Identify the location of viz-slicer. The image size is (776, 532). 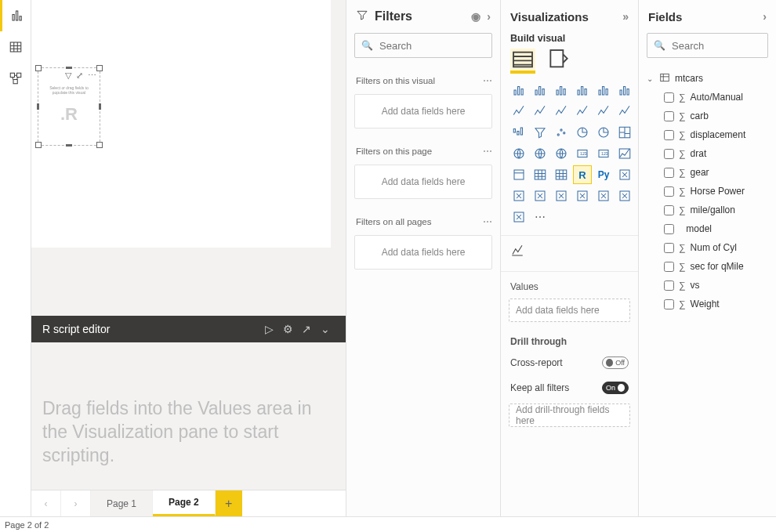
(519, 175).